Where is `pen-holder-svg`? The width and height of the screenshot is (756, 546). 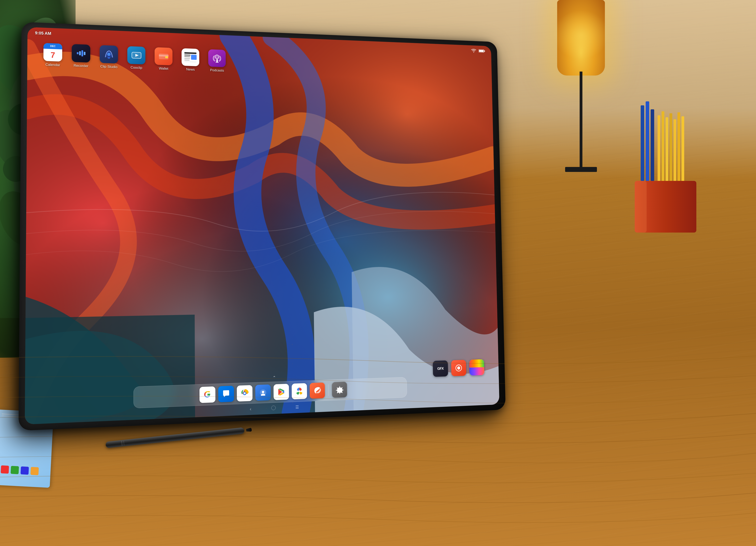 pen-holder-svg is located at coordinates (669, 165).